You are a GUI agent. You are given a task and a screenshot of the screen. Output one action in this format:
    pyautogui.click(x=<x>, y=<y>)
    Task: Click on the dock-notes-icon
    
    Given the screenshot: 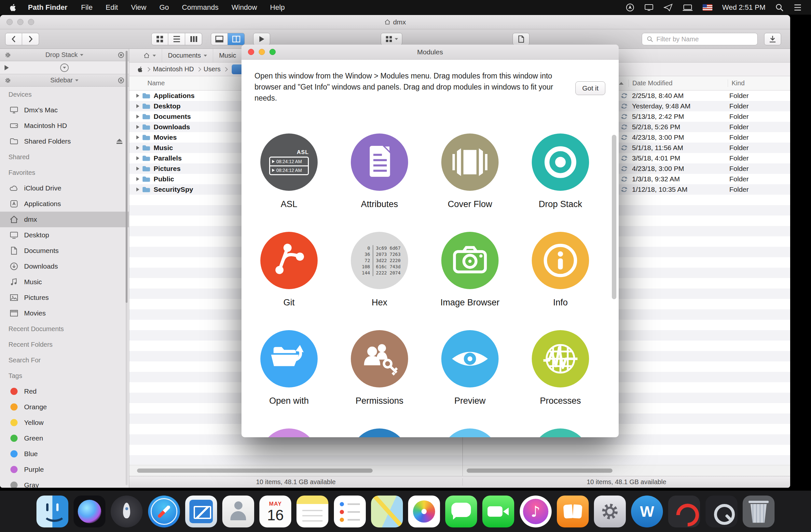 What is the action you would take?
    pyautogui.click(x=312, y=512)
    